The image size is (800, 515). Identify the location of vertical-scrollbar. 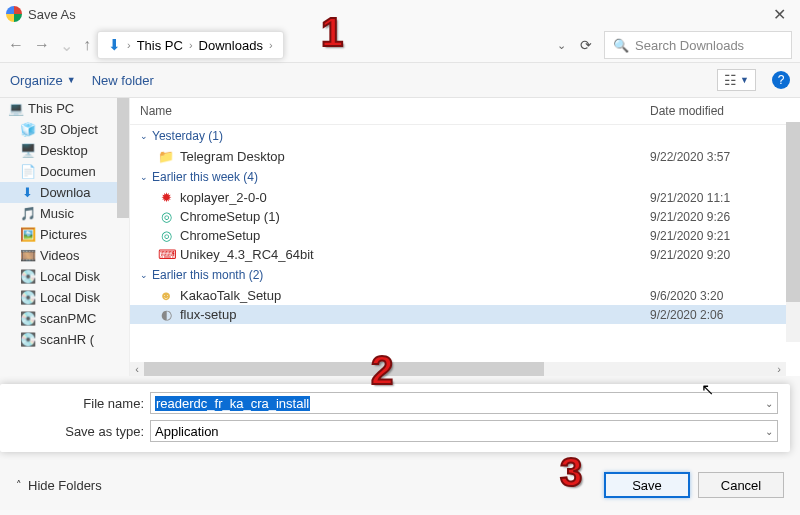
(793, 232).